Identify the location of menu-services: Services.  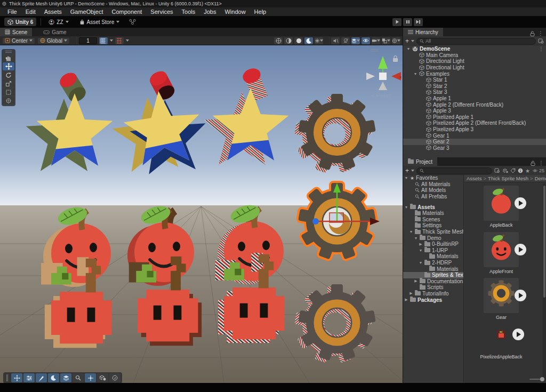
(162, 12).